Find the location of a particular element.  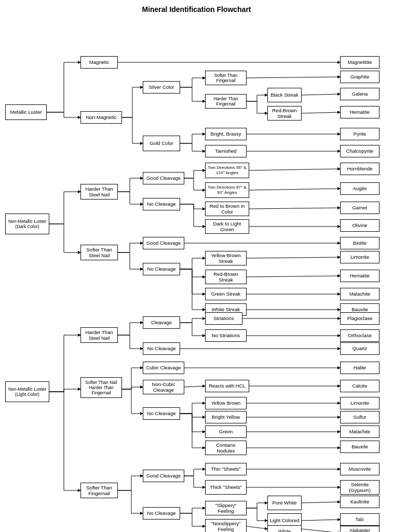

cleavage3-node: Cleavage is located at coordinates (161, 323).